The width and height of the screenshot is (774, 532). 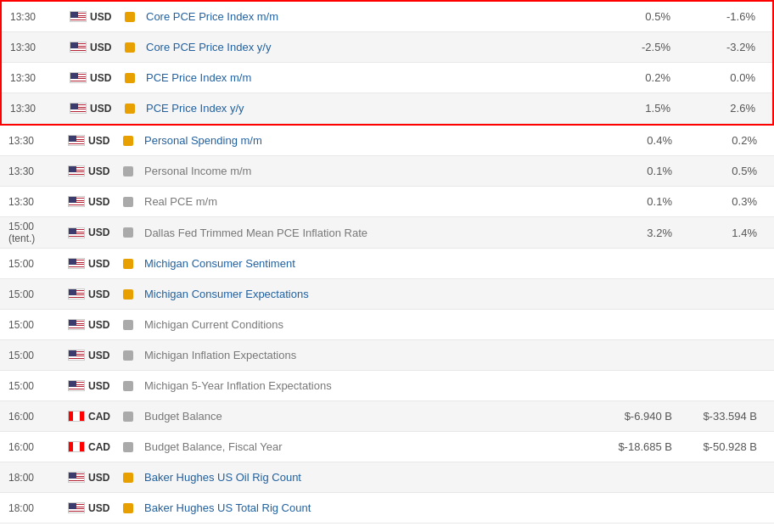 I want to click on event-name: PCE Price Index y/y, so click(x=371, y=109).